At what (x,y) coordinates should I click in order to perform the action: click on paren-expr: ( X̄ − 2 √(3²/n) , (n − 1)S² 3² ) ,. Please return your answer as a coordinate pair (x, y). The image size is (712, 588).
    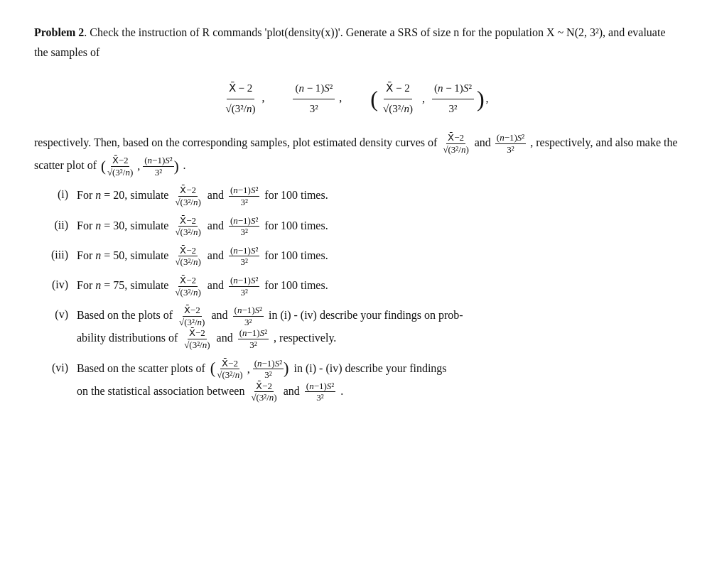
    Looking at the image, I should click on (429, 99).